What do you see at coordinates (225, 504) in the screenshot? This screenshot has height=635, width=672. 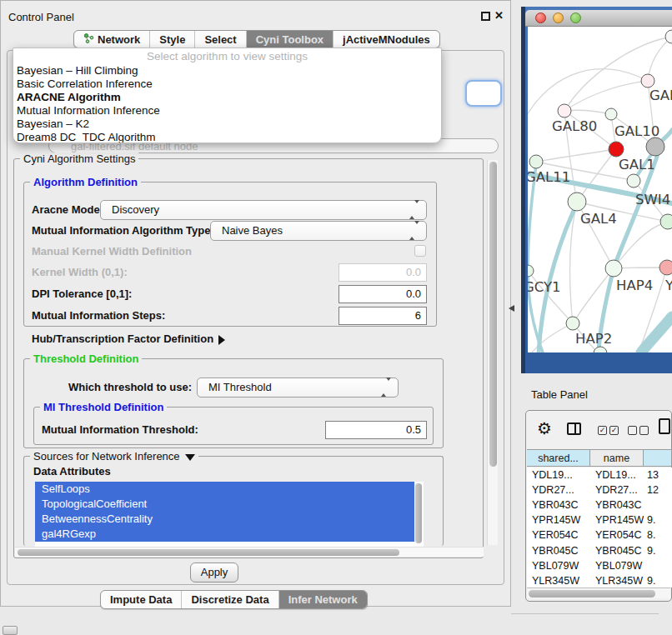 I see `attribute-item: TopologicalCoefficient` at bounding box center [225, 504].